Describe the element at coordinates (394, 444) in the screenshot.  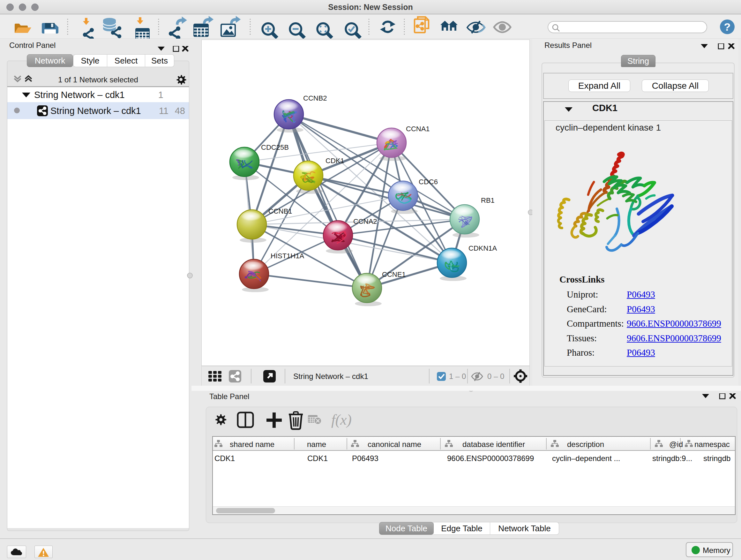
I see `svg-text: canonical name` at that location.